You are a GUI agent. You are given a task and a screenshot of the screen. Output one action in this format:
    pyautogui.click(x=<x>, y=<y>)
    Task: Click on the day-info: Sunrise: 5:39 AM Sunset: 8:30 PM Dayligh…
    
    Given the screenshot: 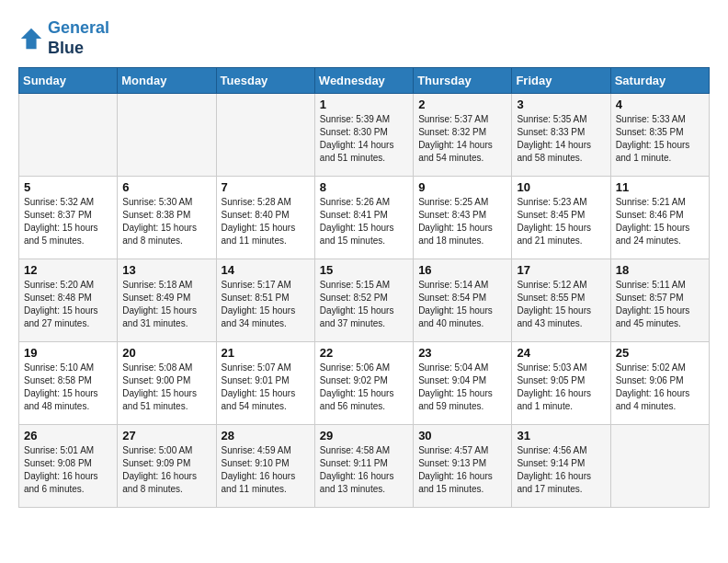 What is the action you would take?
    pyautogui.click(x=364, y=139)
    